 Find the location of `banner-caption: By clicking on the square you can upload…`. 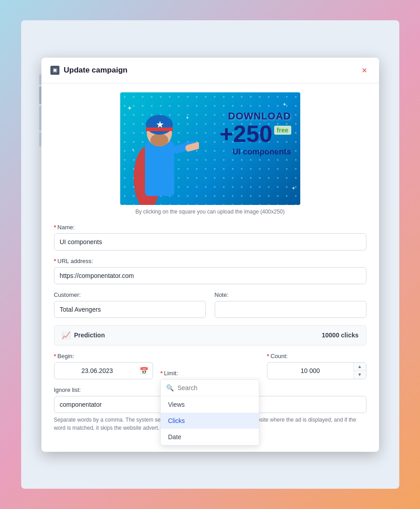

banner-caption: By clicking on the square you can upload… is located at coordinates (210, 212).